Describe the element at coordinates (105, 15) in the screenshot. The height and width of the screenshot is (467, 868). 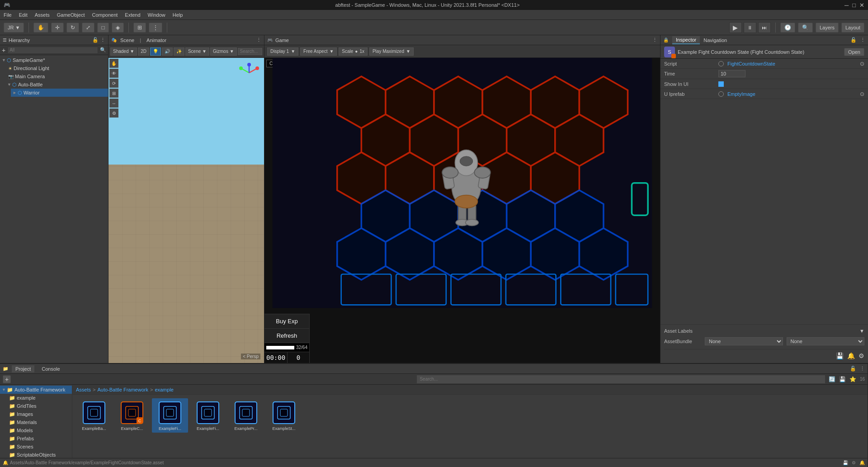
I see `menu-component: Component` at that location.